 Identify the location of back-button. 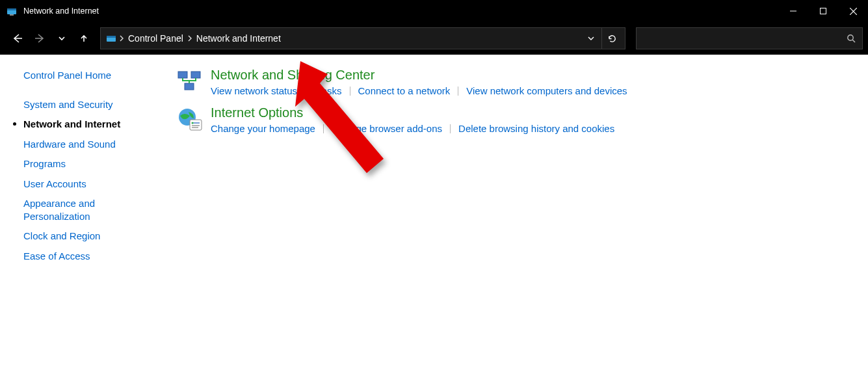
(18, 38).